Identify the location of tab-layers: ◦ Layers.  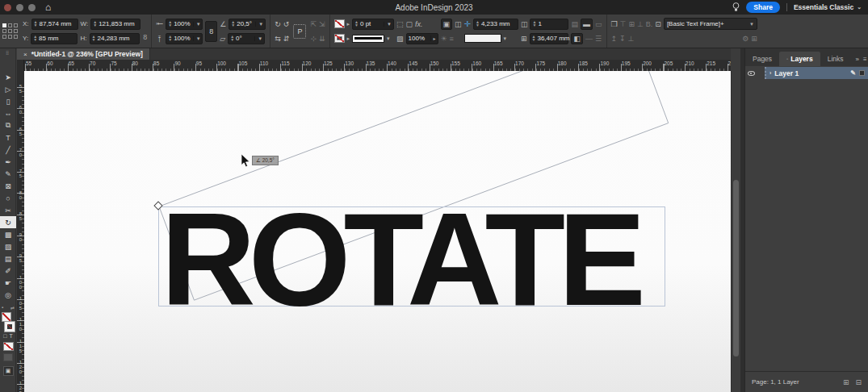
(799, 59).